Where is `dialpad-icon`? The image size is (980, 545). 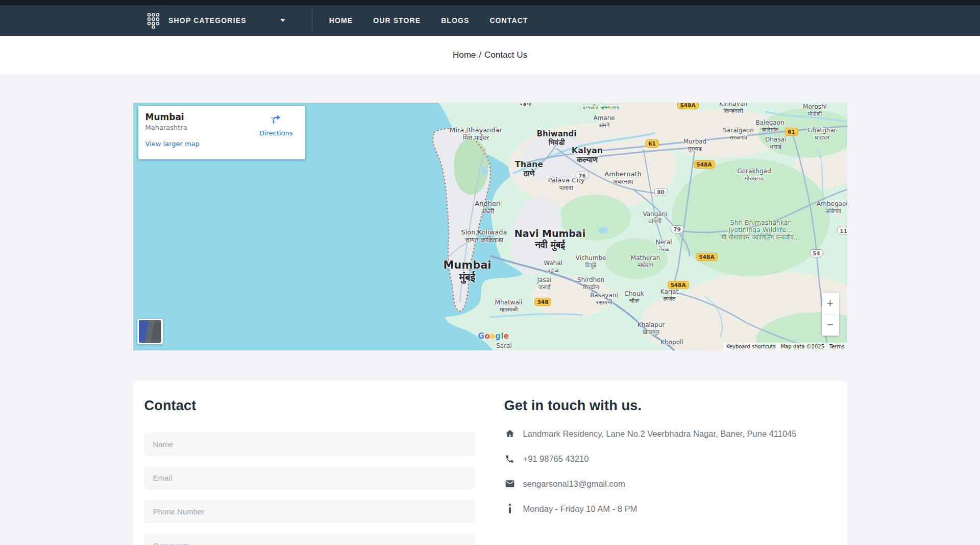
dialpad-icon is located at coordinates (153, 20).